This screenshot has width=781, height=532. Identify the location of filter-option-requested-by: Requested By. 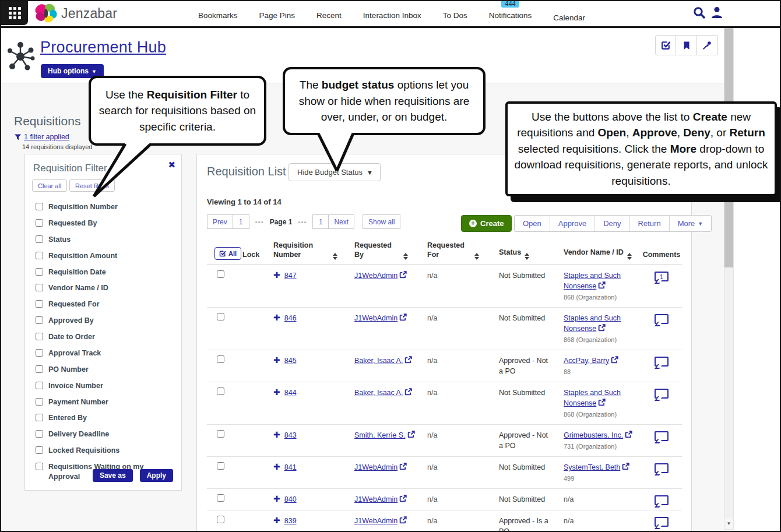
(105, 224).